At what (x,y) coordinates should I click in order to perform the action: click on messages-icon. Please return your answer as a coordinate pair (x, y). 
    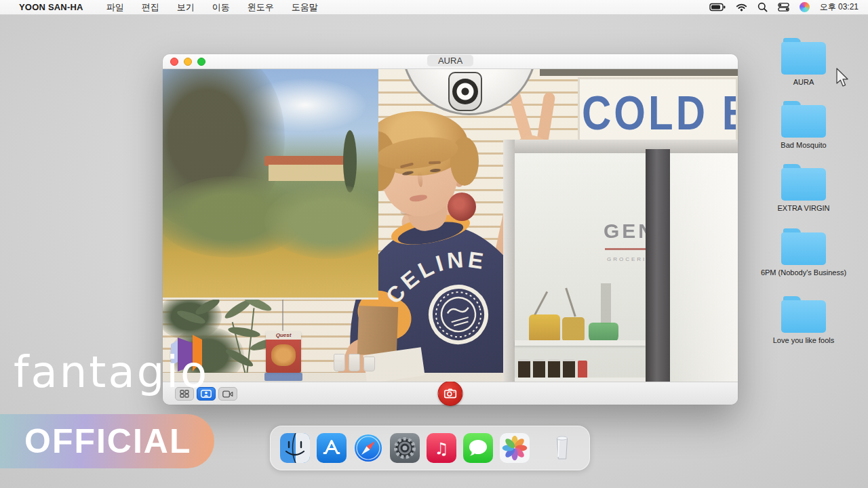
    Looking at the image, I should click on (478, 448).